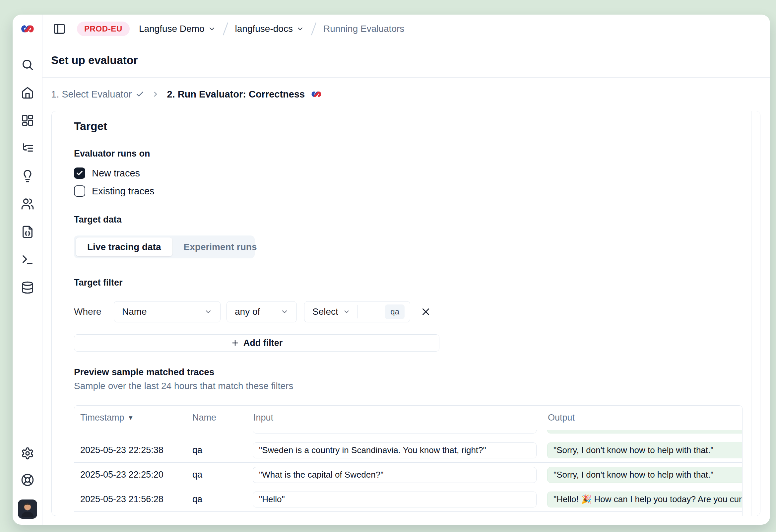  I want to click on runs-on-label: Evaluator runs on, so click(417, 154).